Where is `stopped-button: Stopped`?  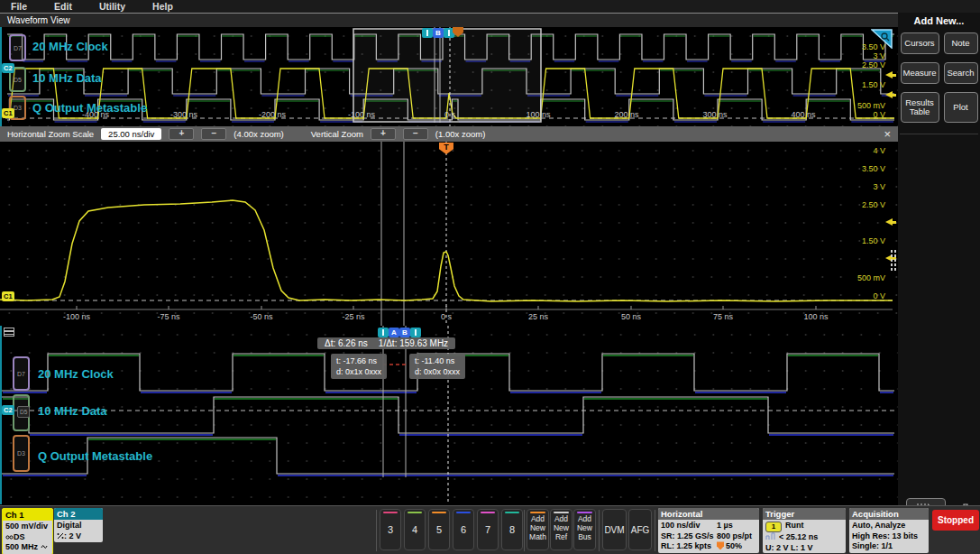 stopped-button: Stopped is located at coordinates (956, 520).